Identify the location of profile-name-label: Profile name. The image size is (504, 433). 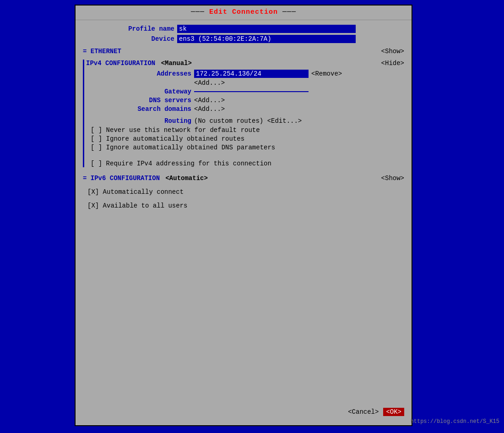
(129, 29).